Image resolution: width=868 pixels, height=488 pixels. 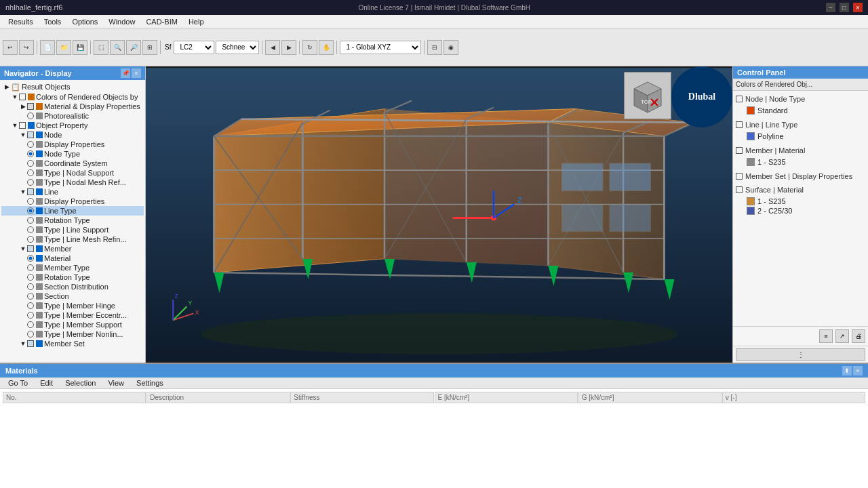 I want to click on photorealistic-radio, so click(x=31, y=116).